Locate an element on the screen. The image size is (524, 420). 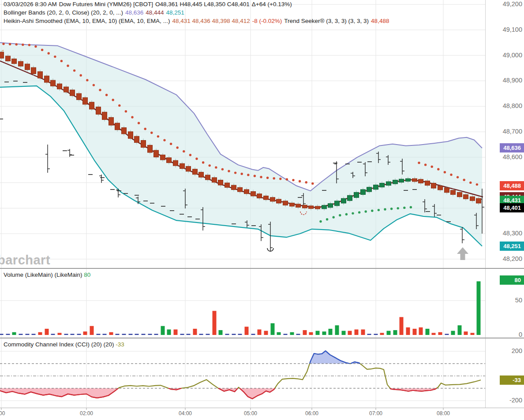
price-badge: 48,488 is located at coordinates (512, 186).